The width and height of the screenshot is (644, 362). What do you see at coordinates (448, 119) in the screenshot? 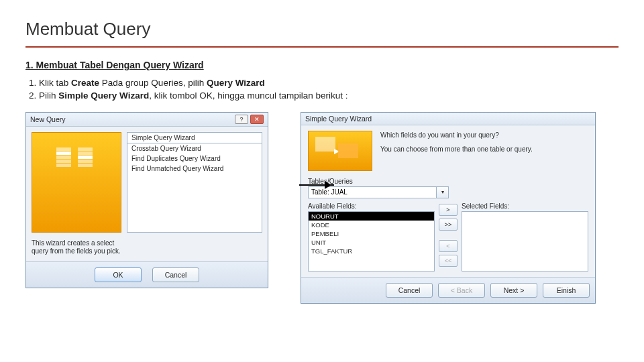
I see `titlebar: Simple Query Wizard` at bounding box center [448, 119].